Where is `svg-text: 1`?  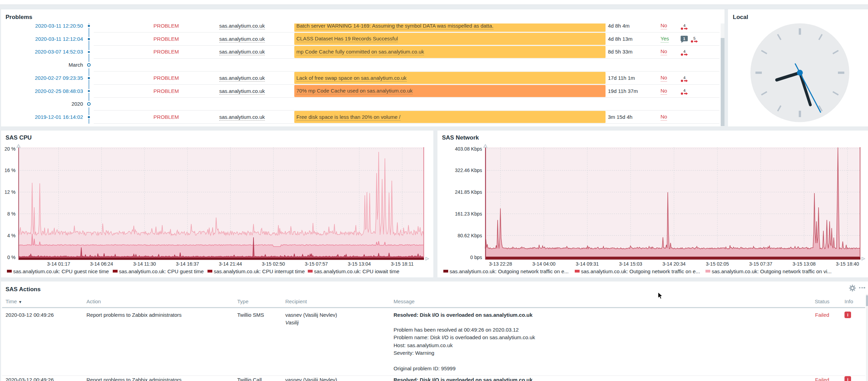
svg-text: 1 is located at coordinates (685, 39).